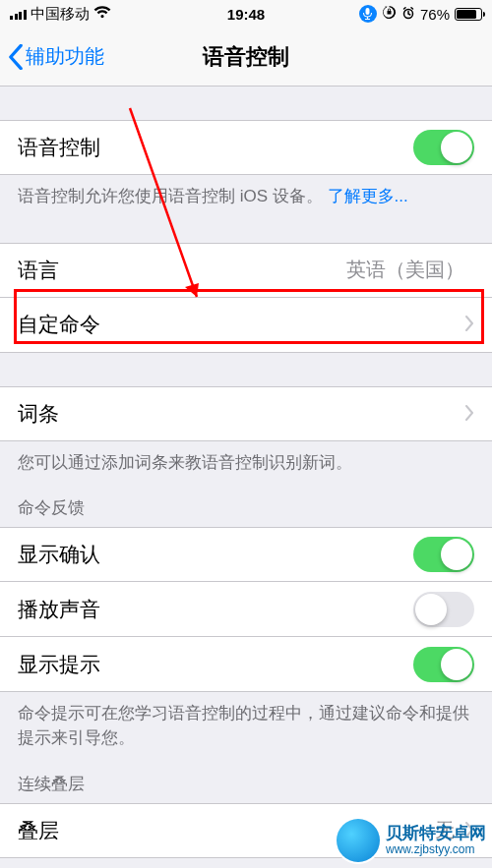  I want to click on vocabulary-footer: 您可以通过添加词条来教语音控制识别新词。, so click(246, 458).